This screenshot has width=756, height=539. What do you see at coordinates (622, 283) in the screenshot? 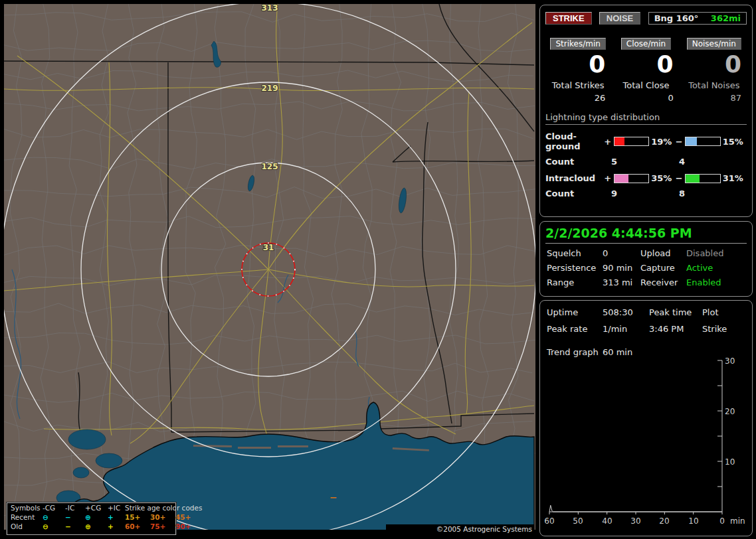
I see `range-value: 313 mi` at bounding box center [622, 283].